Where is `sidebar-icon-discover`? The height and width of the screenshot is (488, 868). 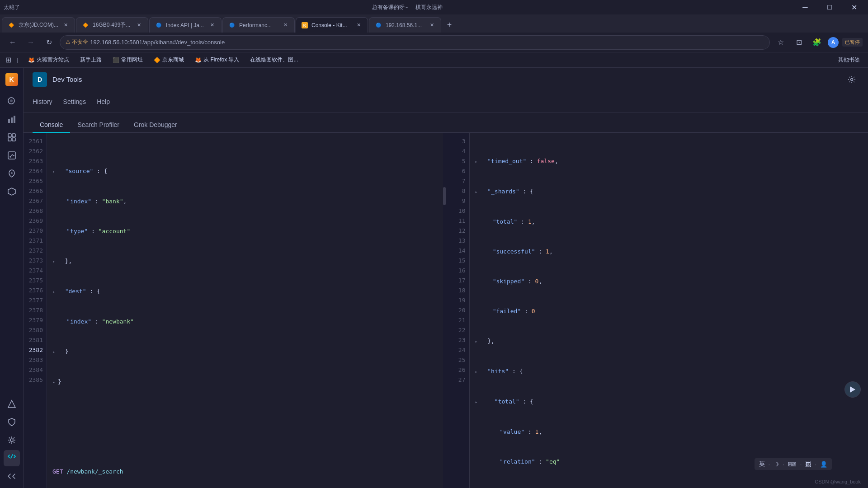 sidebar-icon-discover is located at coordinates (12, 101).